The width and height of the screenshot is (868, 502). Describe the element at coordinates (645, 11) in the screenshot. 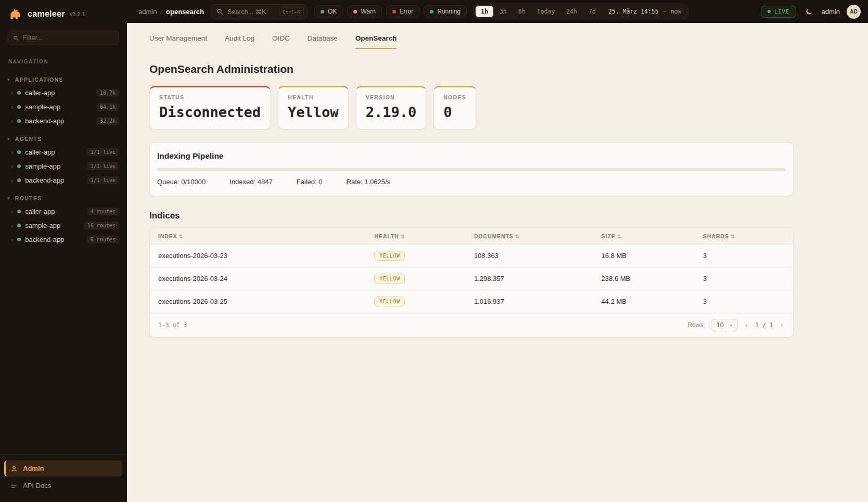

I see `date-range-display: 25. März 14:55 — now` at that location.